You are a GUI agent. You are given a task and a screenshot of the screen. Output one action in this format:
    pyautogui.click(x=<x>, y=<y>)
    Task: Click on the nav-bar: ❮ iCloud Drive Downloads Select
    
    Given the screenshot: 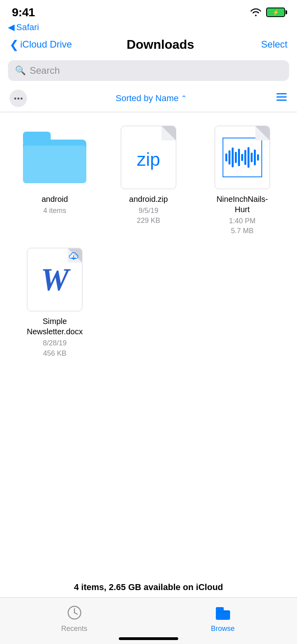 What is the action you would take?
    pyautogui.click(x=148, y=44)
    